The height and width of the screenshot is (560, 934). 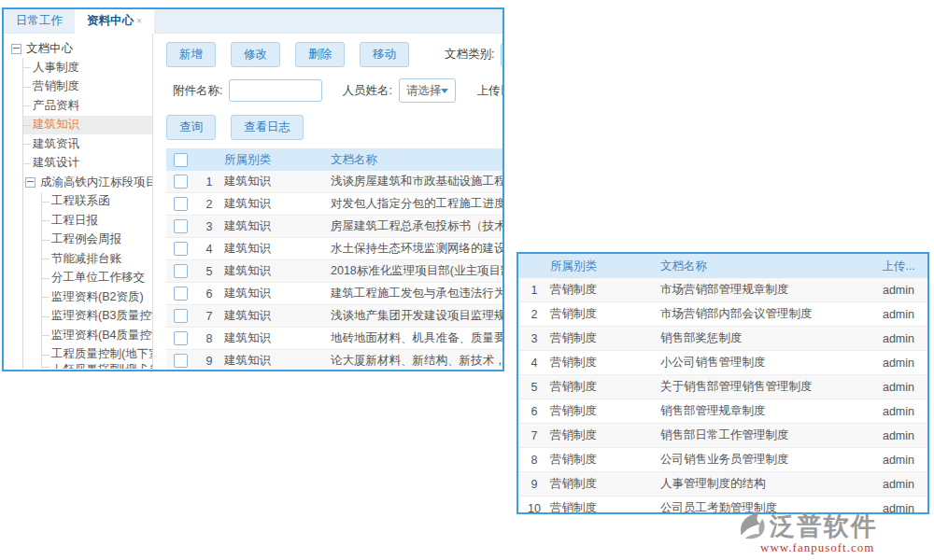 I want to click on tree-root-document-center: 文档中心, so click(x=82, y=49).